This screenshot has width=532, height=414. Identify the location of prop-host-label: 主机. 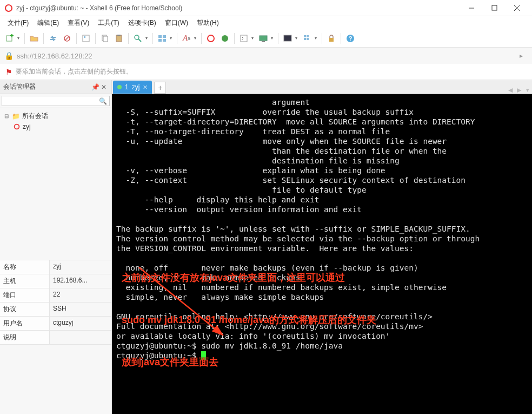
(25, 281).